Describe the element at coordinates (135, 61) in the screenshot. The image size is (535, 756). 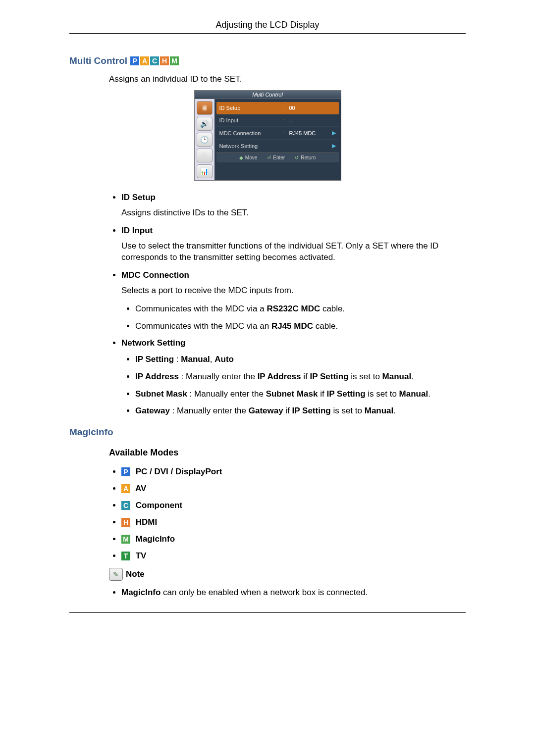
I see `badge-p-icon: P` at that location.